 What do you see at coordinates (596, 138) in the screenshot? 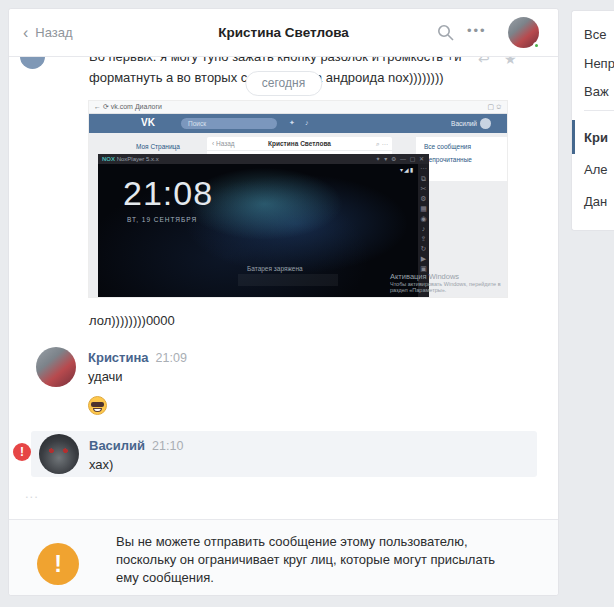
I see `sidebar-item-kristina: Кри` at bounding box center [596, 138].